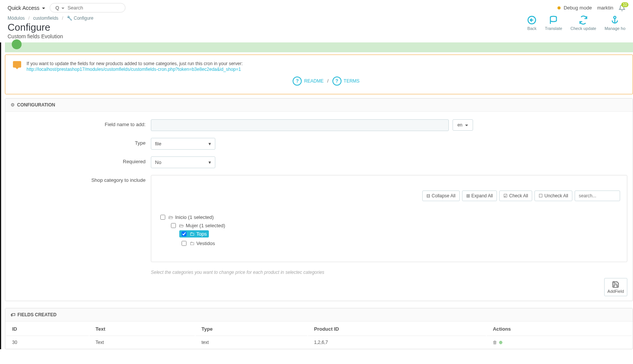 This screenshot has height=364, width=633. Describe the element at coordinates (605, 8) in the screenshot. I see `user-menu: marktin` at that location.